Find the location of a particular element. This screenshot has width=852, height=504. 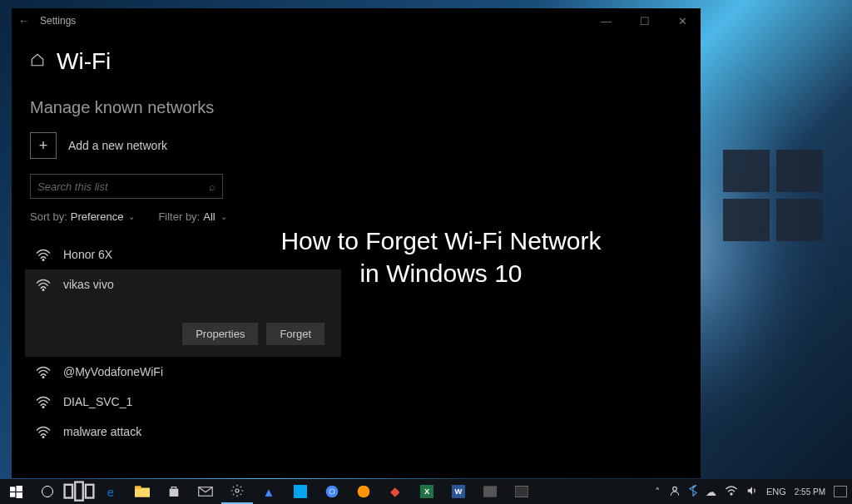

properties-button: Properties is located at coordinates (220, 334).